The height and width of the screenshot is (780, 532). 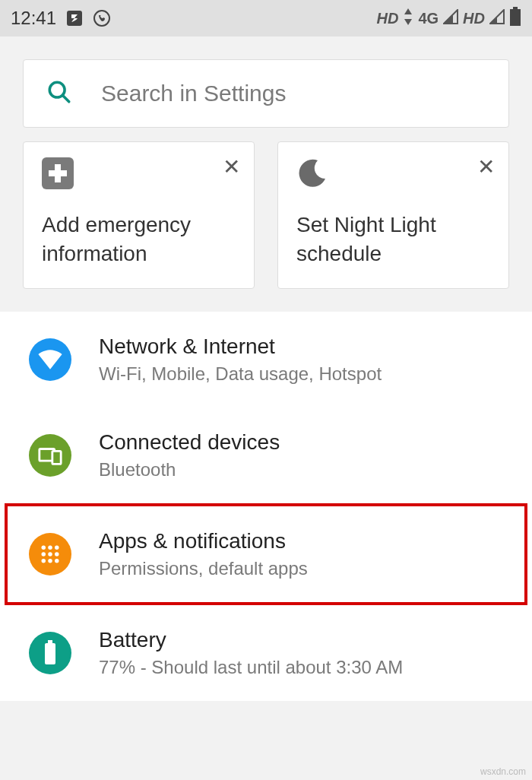 What do you see at coordinates (266, 94) in the screenshot?
I see `search-box: Search in Settings` at bounding box center [266, 94].